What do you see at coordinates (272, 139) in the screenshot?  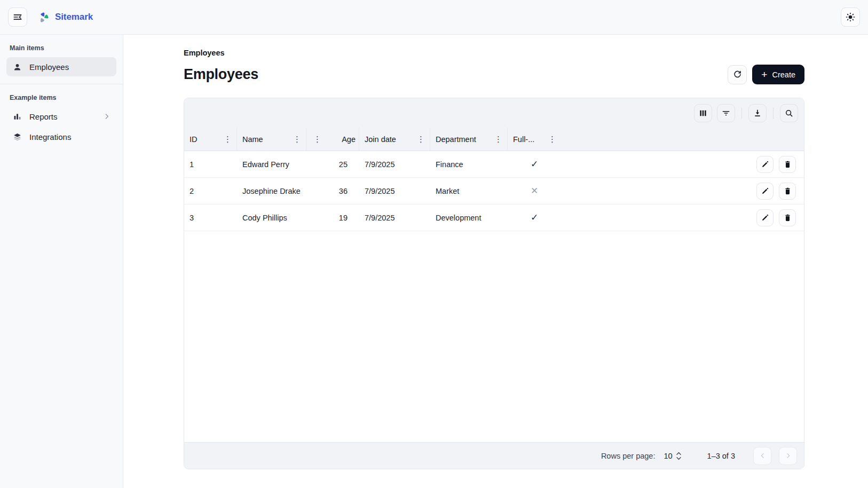 I see `column-header-name: Name ⋮` at bounding box center [272, 139].